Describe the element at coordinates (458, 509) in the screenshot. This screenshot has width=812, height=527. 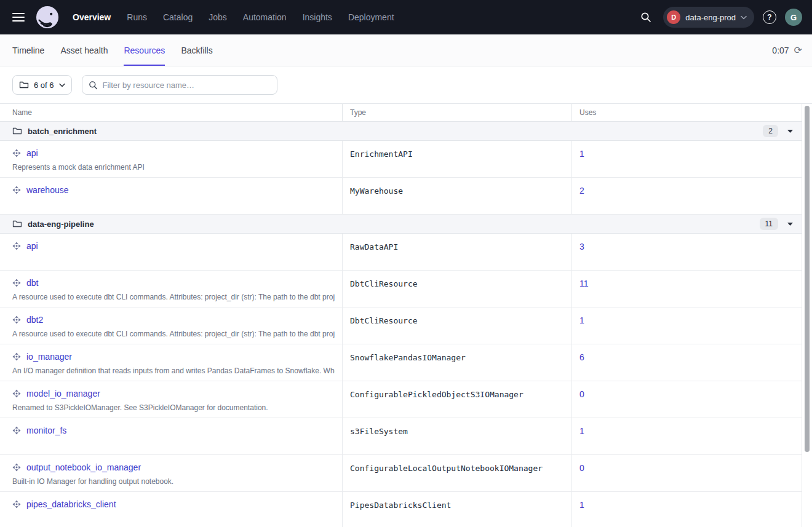
I see `resource-type: PipesDatabricksClient` at that location.